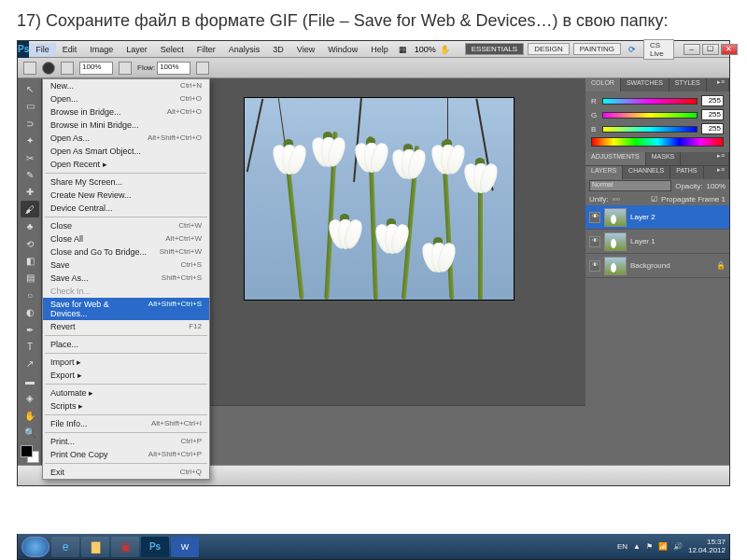 Image resolution: width=747 pixels, height=560 pixels. I want to click on dodge-tool: ◐, so click(30, 312).